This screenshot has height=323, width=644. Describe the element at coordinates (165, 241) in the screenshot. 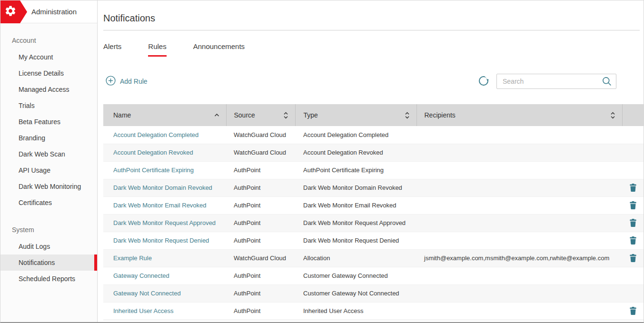

I see `cell-name: Dark Web Monitor Request Denied` at that location.